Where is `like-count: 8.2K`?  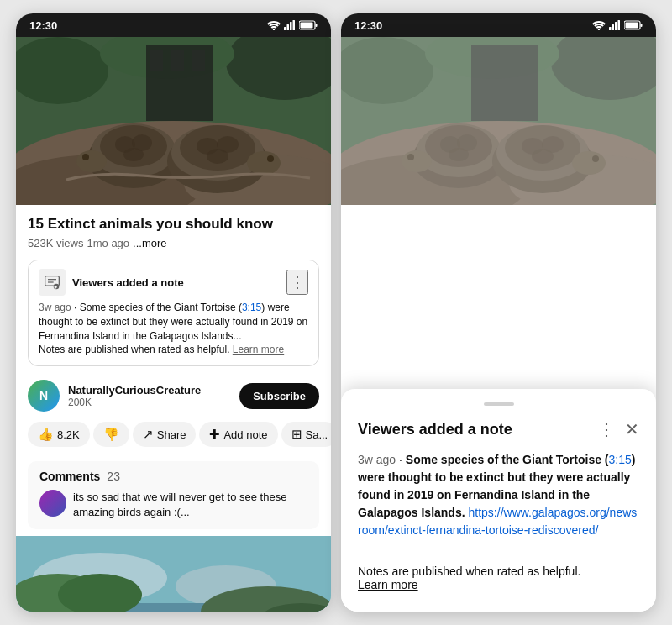
like-count: 8.2K is located at coordinates (69, 435).